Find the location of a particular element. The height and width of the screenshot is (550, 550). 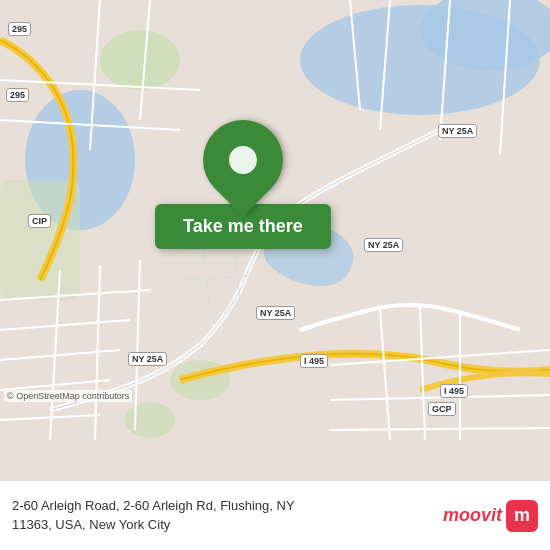

road-label-i495: I 495 is located at coordinates (314, 361).